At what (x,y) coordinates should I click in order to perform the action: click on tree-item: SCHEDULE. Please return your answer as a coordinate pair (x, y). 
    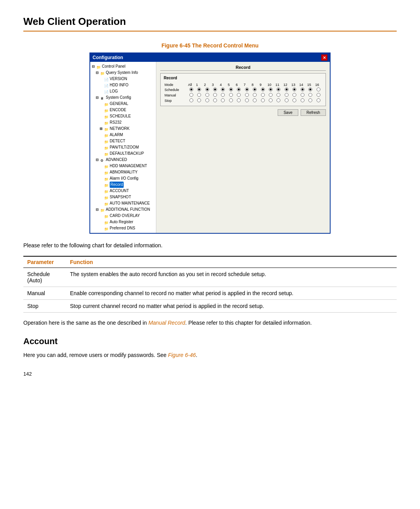
    Looking at the image, I should click on (123, 116).